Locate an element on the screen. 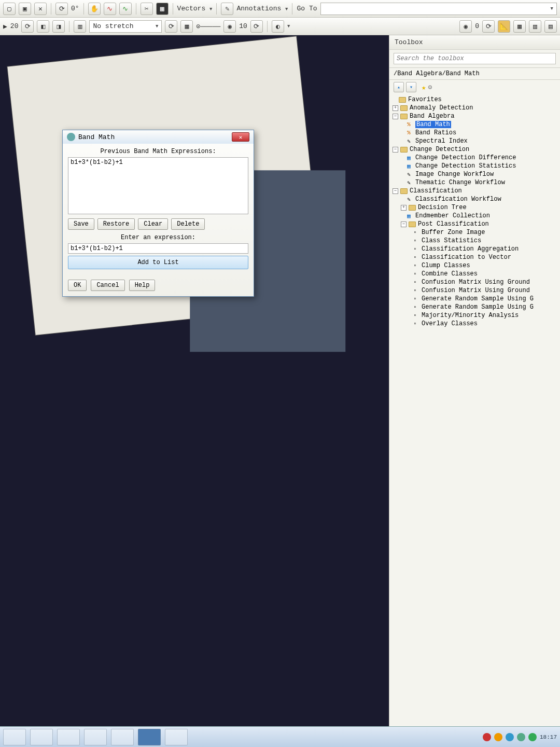  window-button: ▢ is located at coordinates (9, 9).